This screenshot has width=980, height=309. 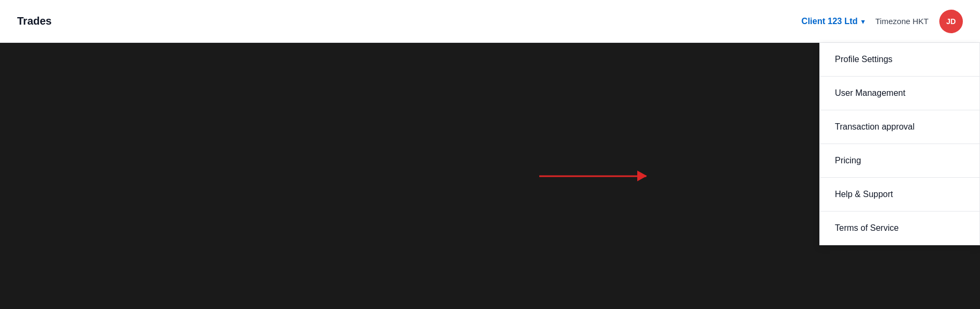 I want to click on client-selector: Client 123 Ltd ▾, so click(x=833, y=21).